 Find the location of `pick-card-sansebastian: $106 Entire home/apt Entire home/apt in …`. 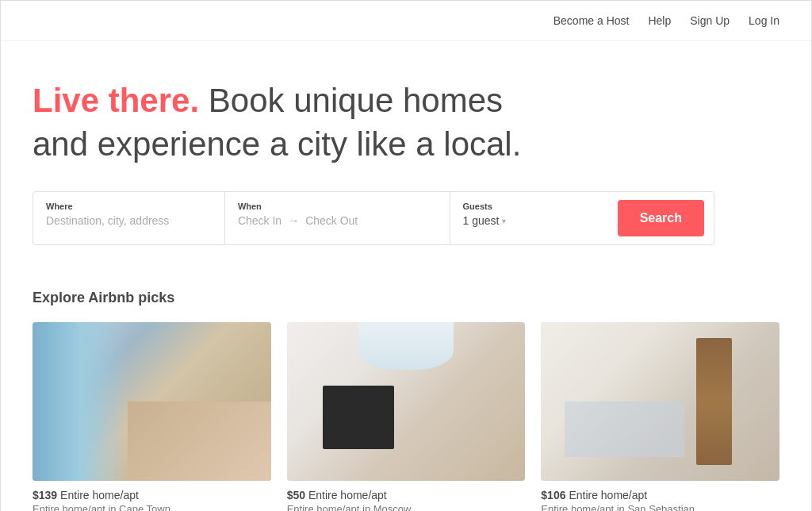

pick-card-sansebastian: $106 Entire home/apt Entire home/apt in … is located at coordinates (660, 417).